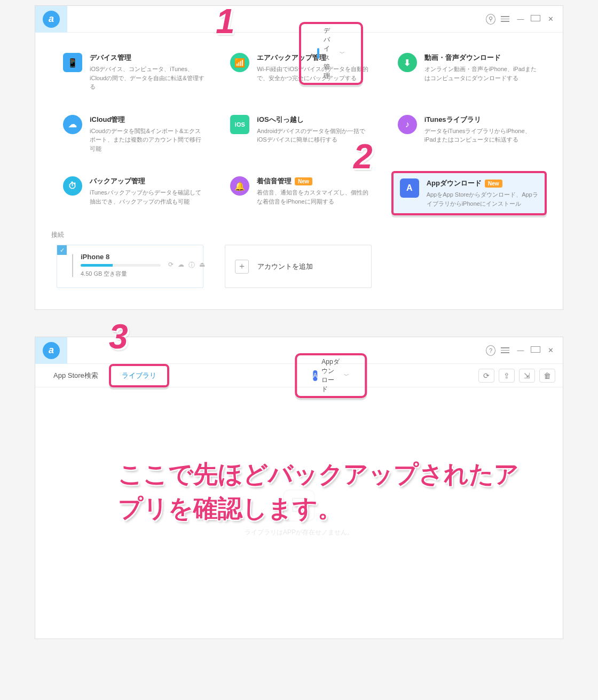 The width and height of the screenshot is (598, 700). What do you see at coordinates (407, 125) in the screenshot?
I see `music-icon: ♪` at bounding box center [407, 125].